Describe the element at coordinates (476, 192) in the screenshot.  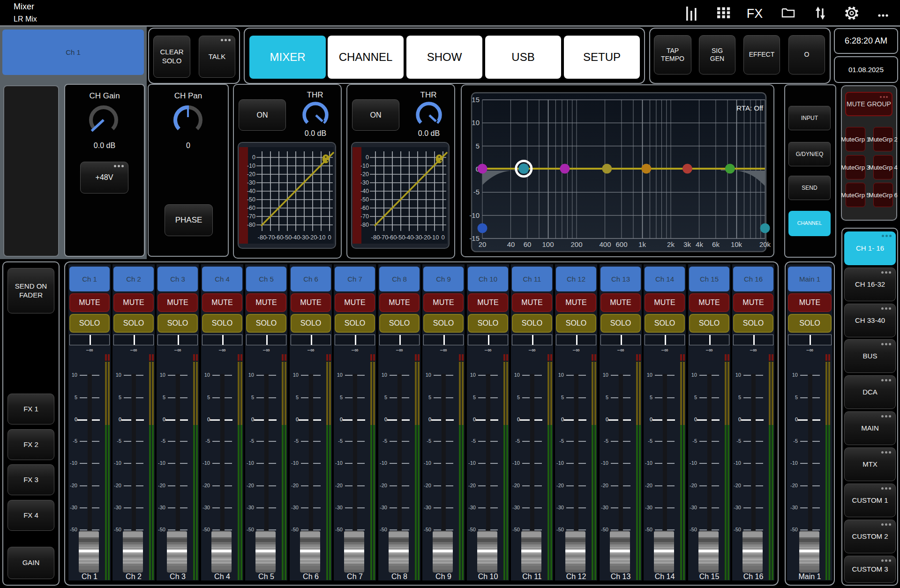
I see `svg-text: -5` at that location.